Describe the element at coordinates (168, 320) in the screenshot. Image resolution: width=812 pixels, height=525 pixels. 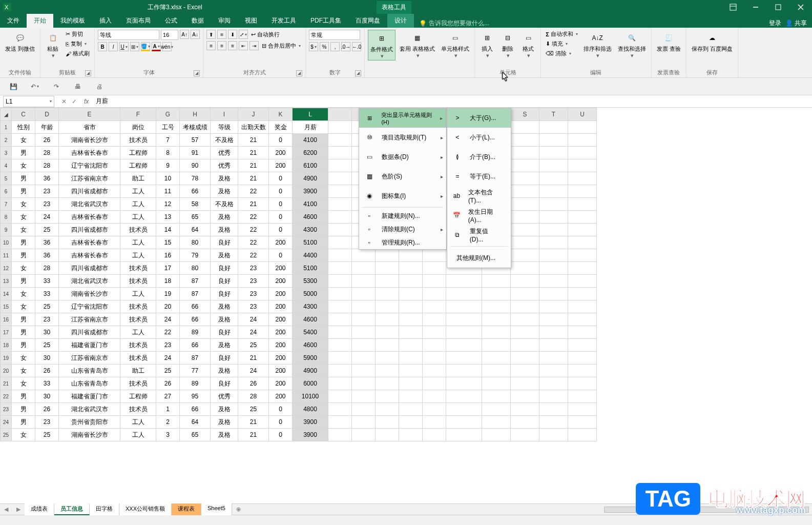
I see `cell: 24` at that location.